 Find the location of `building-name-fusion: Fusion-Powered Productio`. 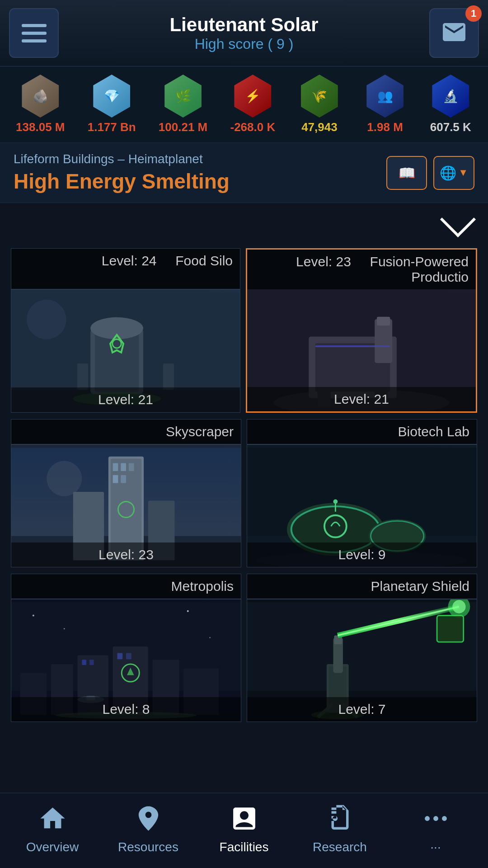

building-name-fusion: Fusion-Powered Productio is located at coordinates (419, 269).